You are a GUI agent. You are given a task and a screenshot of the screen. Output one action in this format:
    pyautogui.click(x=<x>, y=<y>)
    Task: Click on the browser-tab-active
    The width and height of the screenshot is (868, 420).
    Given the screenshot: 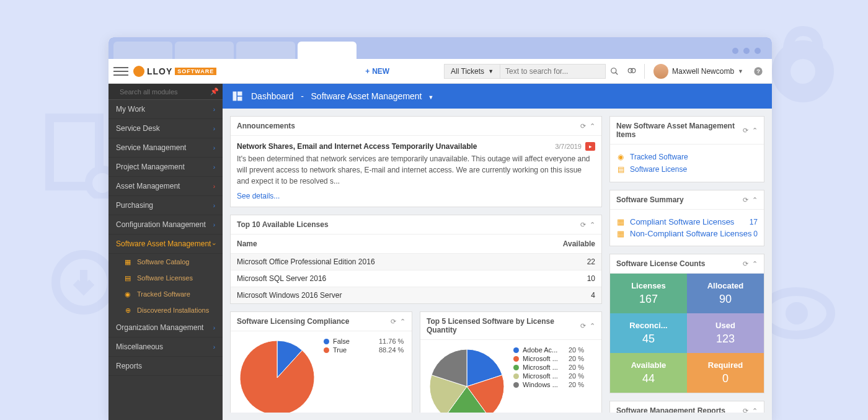 What is the action you would take?
    pyautogui.click(x=327, y=50)
    